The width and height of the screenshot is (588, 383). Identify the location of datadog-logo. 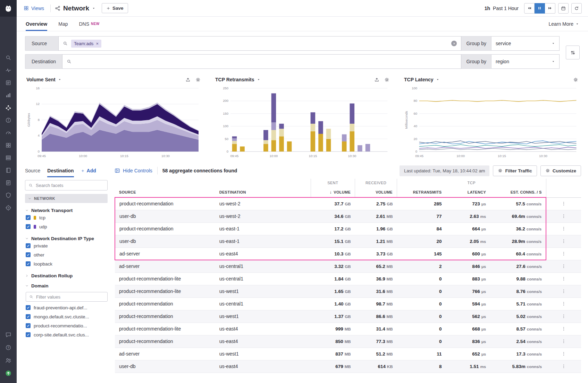
(8, 8).